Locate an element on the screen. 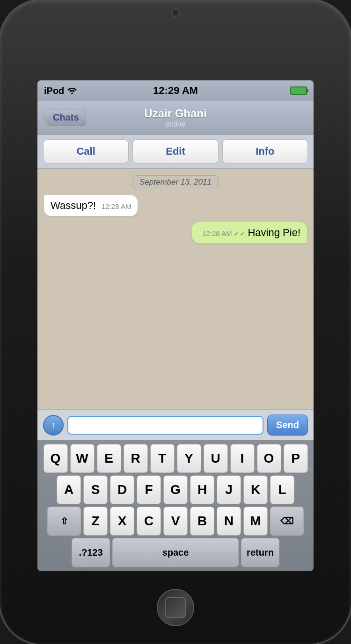  bubble-content: Wassup?! 12:28 AM is located at coordinates (91, 206).